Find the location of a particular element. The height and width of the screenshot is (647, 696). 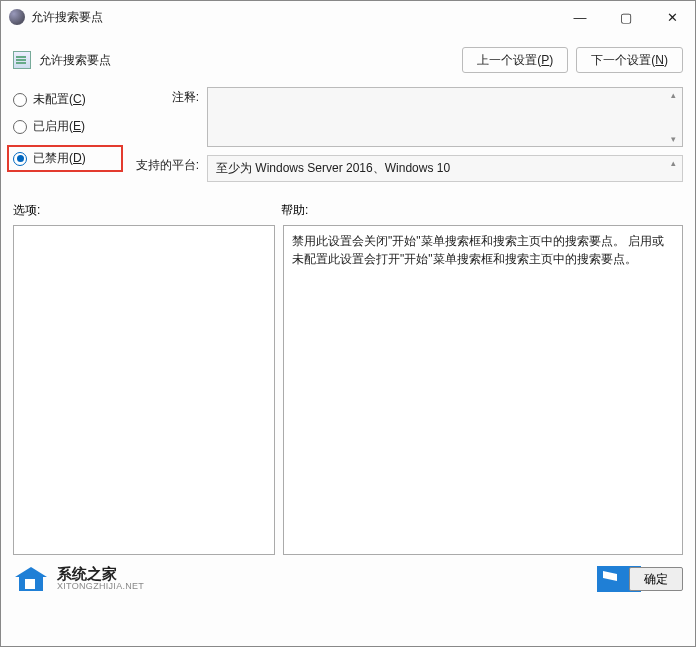

radio-label: 已禁用( is located at coordinates (53, 158).